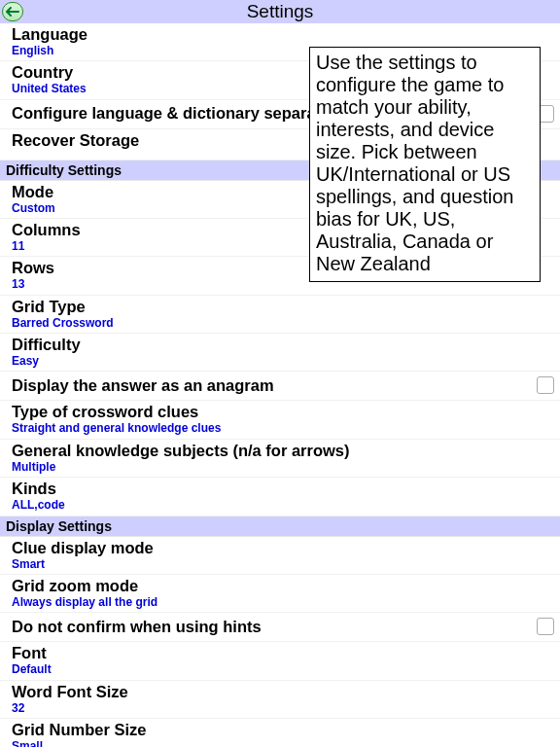 This screenshot has height=747, width=560. Describe the element at coordinates (280, 12) in the screenshot. I see `header-bar: Settings` at that location.